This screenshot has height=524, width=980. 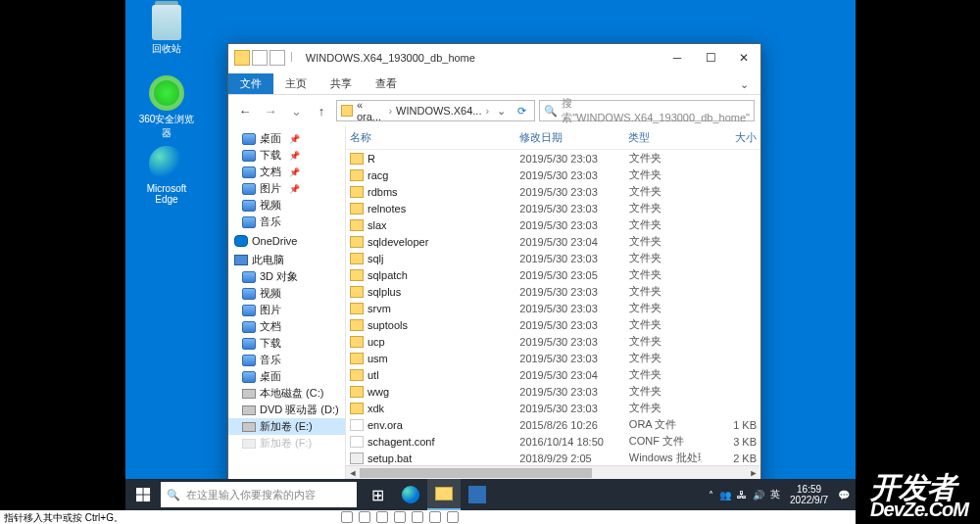 What do you see at coordinates (286, 294) in the screenshot?
I see `sidebar-pc-item: 视频` at bounding box center [286, 294].